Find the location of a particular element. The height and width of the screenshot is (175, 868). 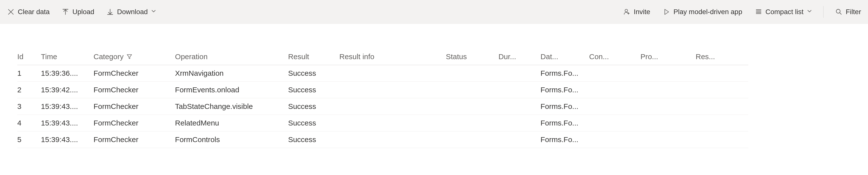

column-header-operation: Operation is located at coordinates (232, 57).